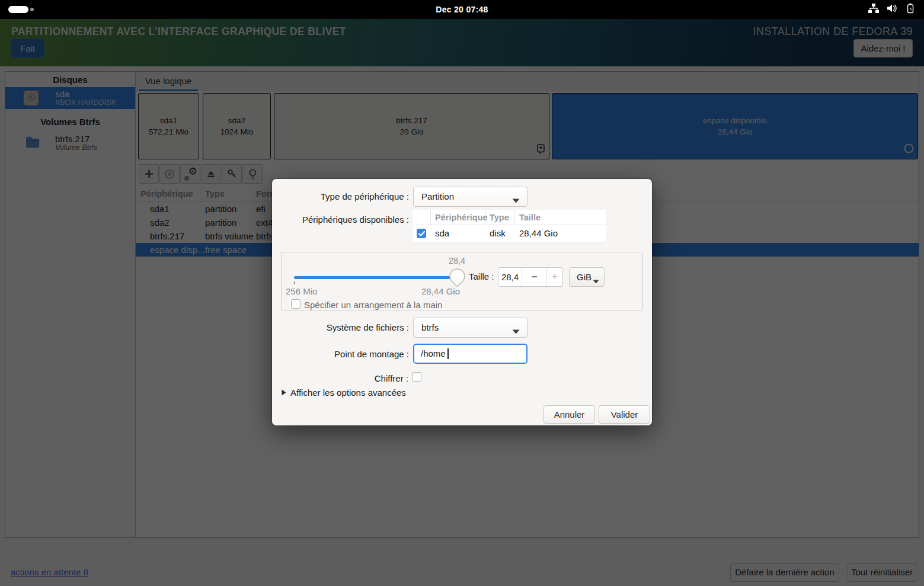 The image size is (924, 586). What do you see at coordinates (510, 233) in the screenshot?
I see `available-device-row-sda: sda disk 28,44 Gio` at bounding box center [510, 233].